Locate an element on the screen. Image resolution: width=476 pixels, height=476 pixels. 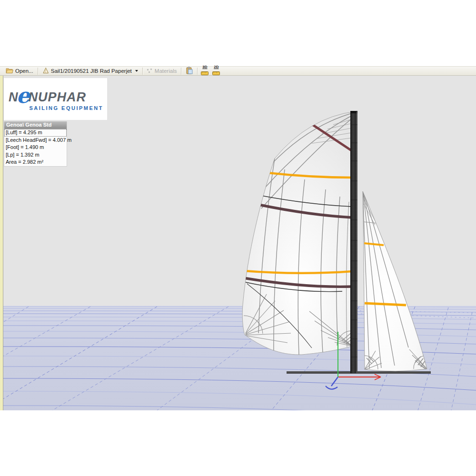
sail-selector-label: Sail1/20190521 JIB Rad Paperjet is located at coordinates (91, 71).